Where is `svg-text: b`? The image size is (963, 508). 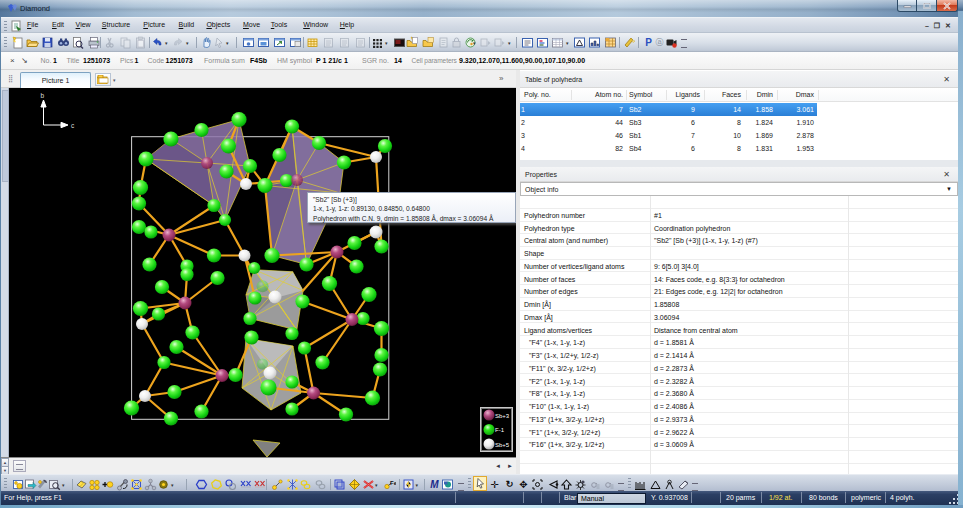
svg-text: b is located at coordinates (43, 96).